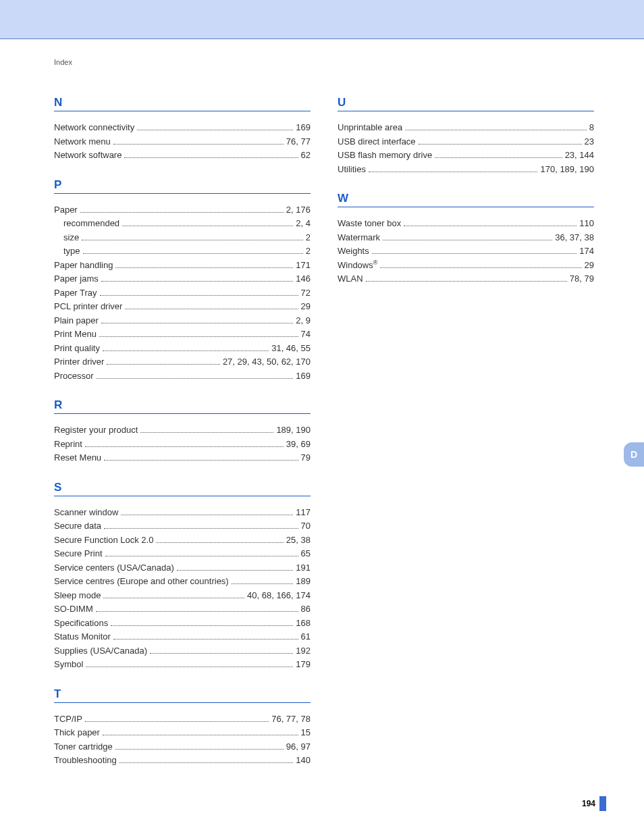 The height and width of the screenshot is (834, 644). Describe the element at coordinates (579, 155) in the screenshot. I see `entry-pages: 23, 144` at that location.